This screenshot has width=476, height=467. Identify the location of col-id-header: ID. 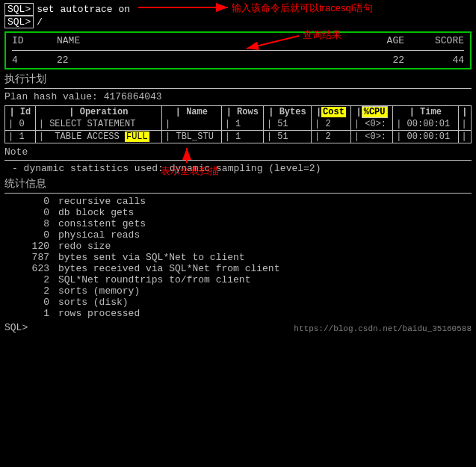
(31, 40).